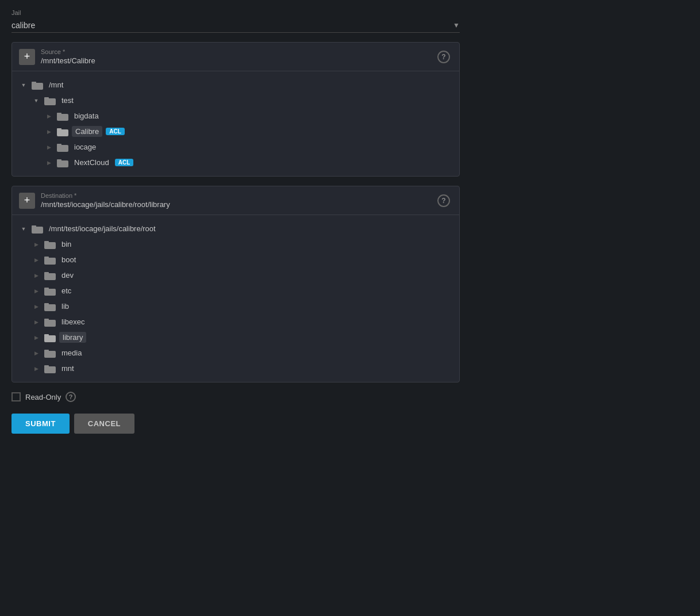  Describe the element at coordinates (43, 397) in the screenshot. I see `readonly-label: Read-Only` at that location.